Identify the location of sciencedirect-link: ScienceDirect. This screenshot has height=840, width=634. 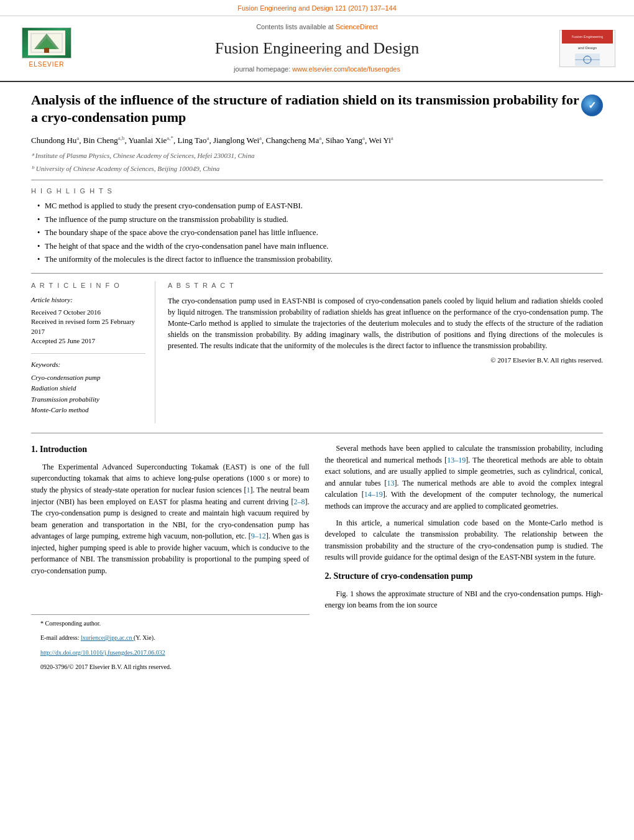
(357, 27).